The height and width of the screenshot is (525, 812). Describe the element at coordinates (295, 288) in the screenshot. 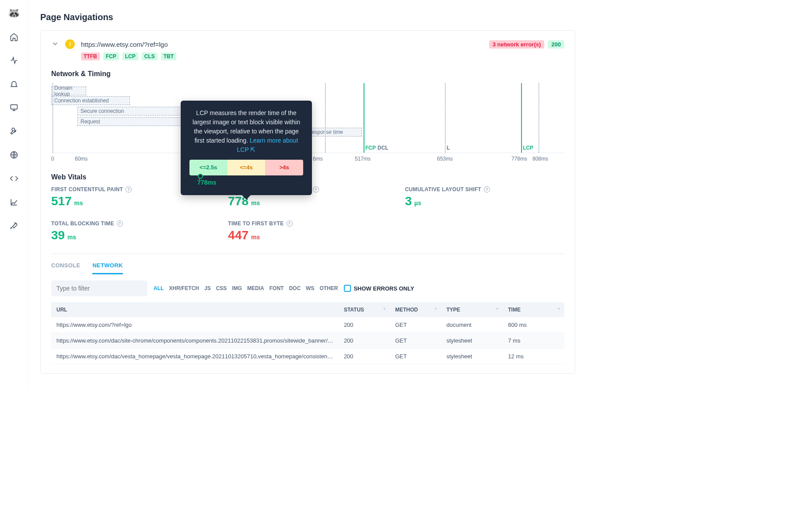

I see `filter-doc: DOC` at that location.